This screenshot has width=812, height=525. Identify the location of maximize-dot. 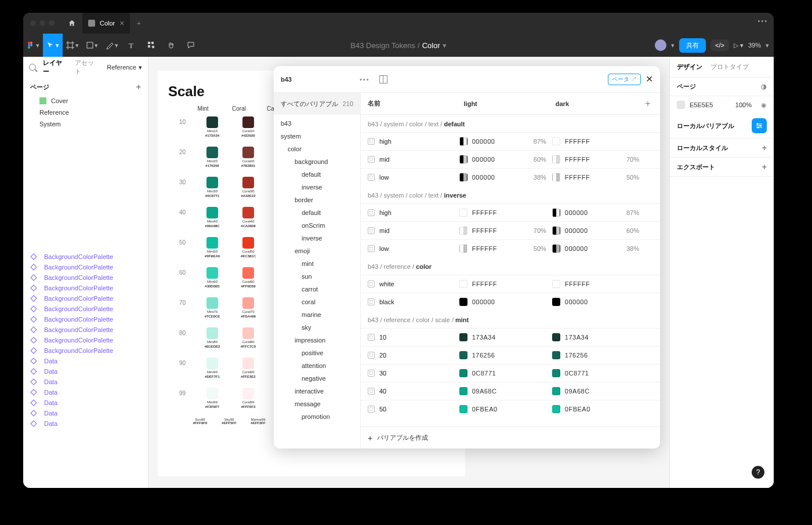
(52, 23).